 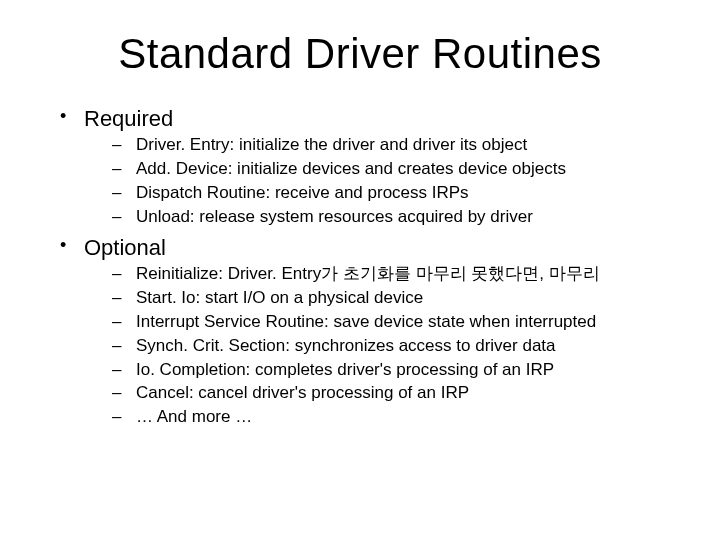 I want to click on slide-title: Standard Driver Routines, so click(x=360, y=54).